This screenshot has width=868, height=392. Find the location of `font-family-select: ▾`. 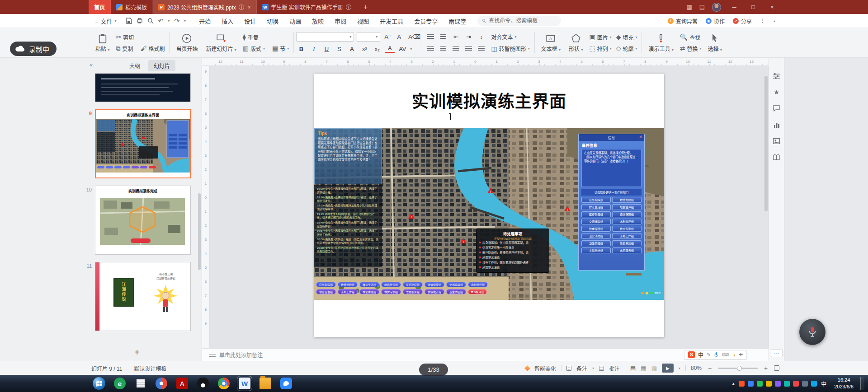

font-family-select: ▾ is located at coordinates (325, 37).